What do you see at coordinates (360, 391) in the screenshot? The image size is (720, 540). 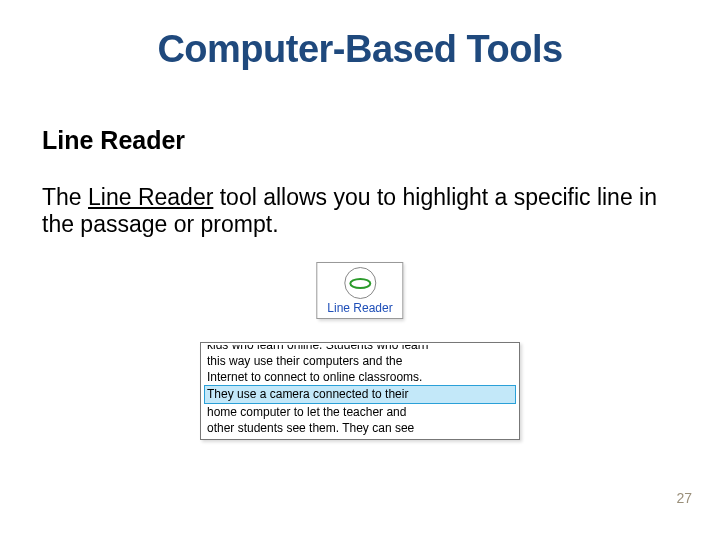 I see `passage-sample: kids who learn online. Students who lear…` at bounding box center [360, 391].